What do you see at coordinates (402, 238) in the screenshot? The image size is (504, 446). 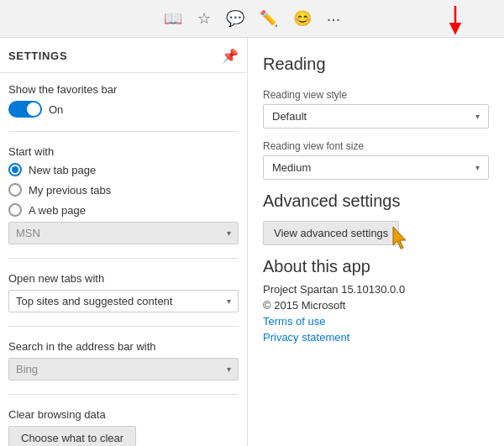 I see `click-cursor-icon` at bounding box center [402, 238].